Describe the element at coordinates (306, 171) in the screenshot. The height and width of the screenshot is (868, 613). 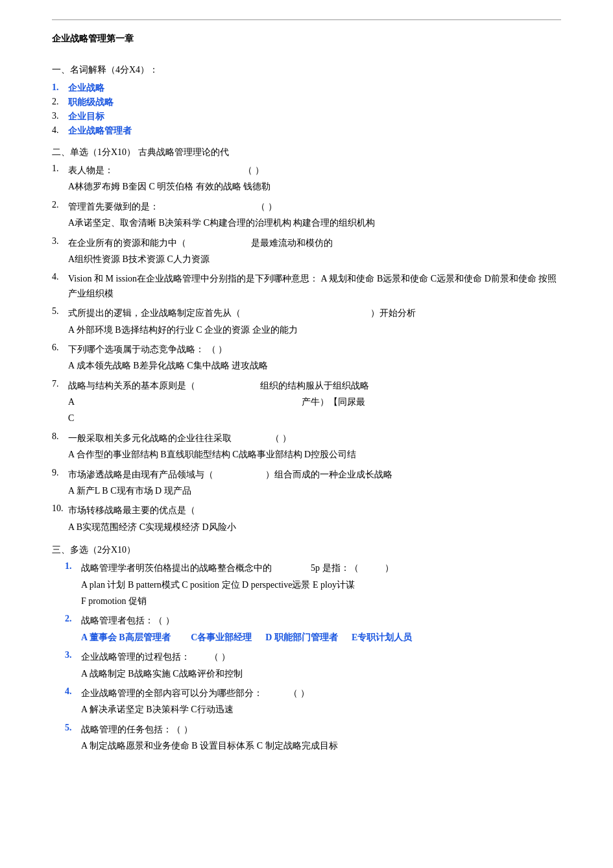
I see `q1-line: 1. 表人物是：（ ）` at that location.